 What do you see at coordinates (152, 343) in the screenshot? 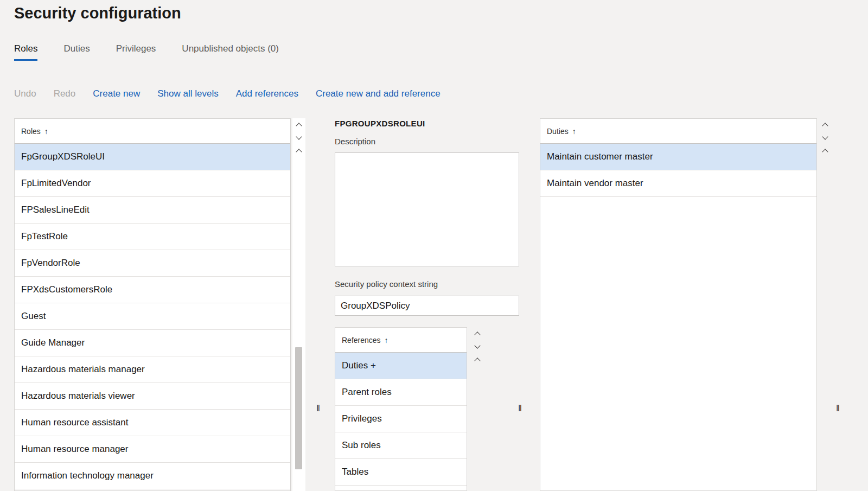
I see `role-list-item: Guide Manager` at bounding box center [152, 343].